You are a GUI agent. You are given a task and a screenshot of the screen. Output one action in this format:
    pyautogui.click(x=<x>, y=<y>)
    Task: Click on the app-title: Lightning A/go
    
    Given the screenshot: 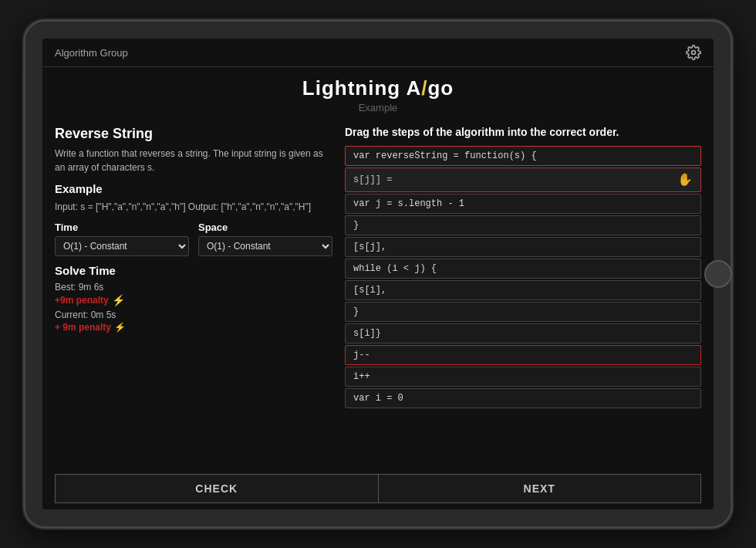 What is the action you would take?
    pyautogui.click(x=378, y=88)
    